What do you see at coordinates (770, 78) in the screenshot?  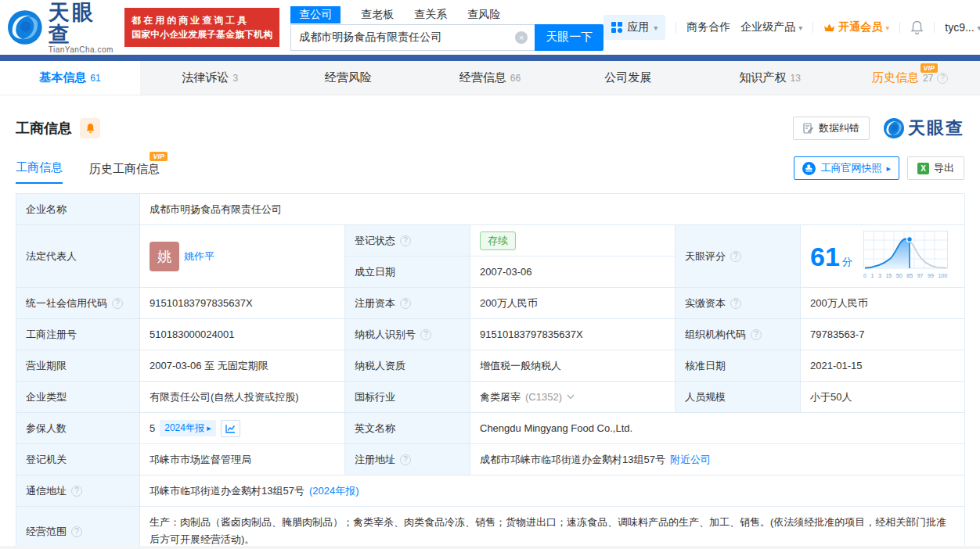 I see `tab-intellectual-property: 知识产权 13` at bounding box center [770, 78].